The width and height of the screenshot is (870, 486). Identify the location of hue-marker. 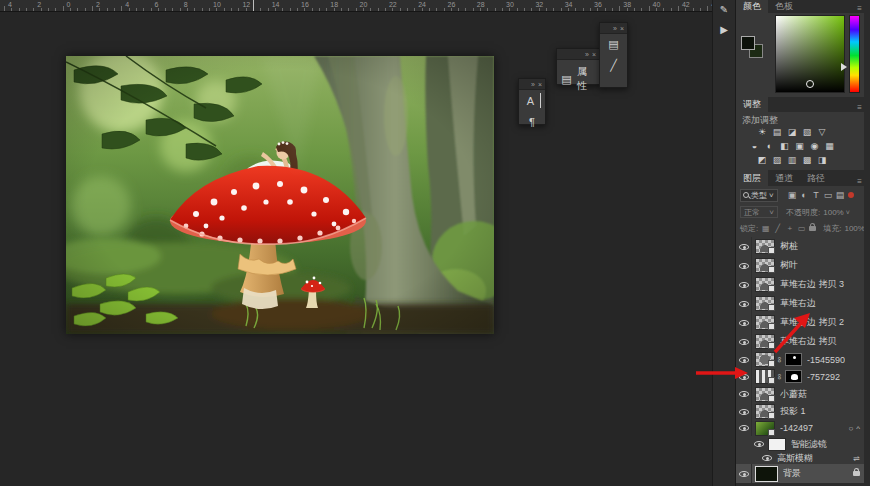
(844, 67).